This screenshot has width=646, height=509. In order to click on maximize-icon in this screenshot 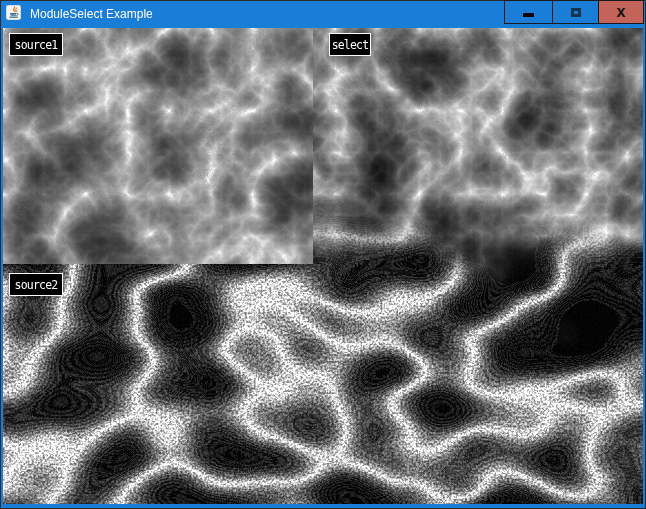, I will do `click(576, 12)`.